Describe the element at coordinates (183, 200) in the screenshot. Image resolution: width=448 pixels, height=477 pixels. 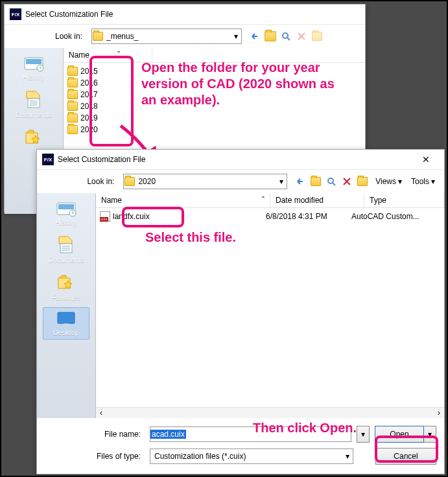
I see `column-header-name: Nameˆ` at that location.